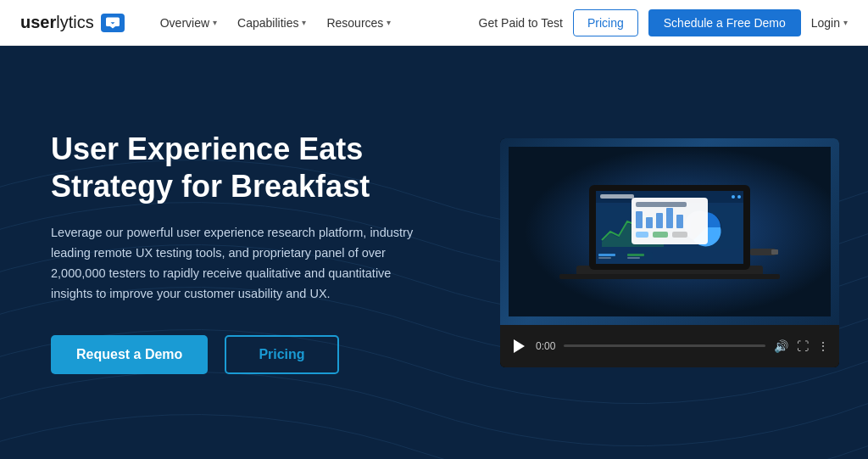 The image size is (868, 459). What do you see at coordinates (315, 23) in the screenshot?
I see `nav-links: Overview ▾ Capabilities ▾ Resources ▾` at bounding box center [315, 23].